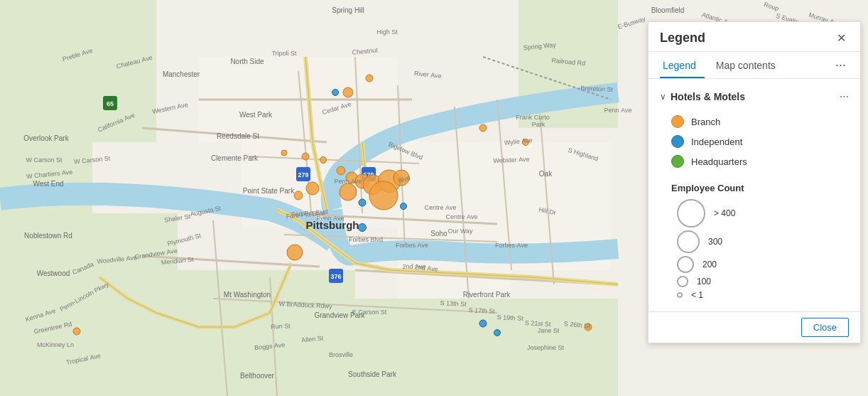 The width and height of the screenshot is (868, 396). I want to click on independent-color-swatch, so click(678, 141).